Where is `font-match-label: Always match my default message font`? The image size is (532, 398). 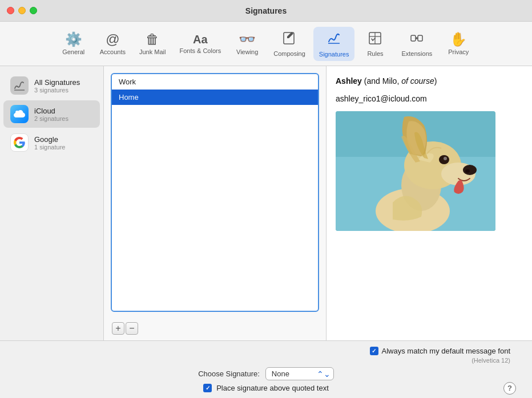
font-match-label: Always match my default message font is located at coordinates (446, 351).